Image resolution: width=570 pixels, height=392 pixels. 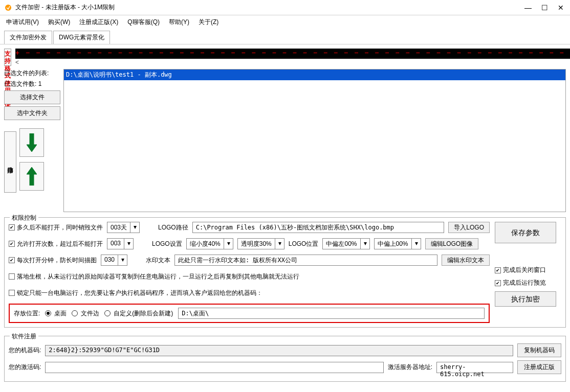 What do you see at coordinates (214, 367) in the screenshot?
I see `activation-code-input` at bounding box center [214, 367].